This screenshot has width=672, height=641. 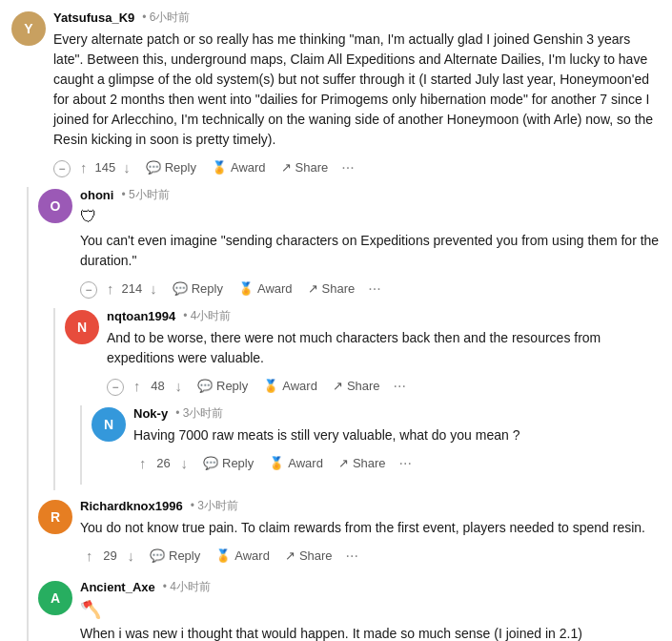 What do you see at coordinates (370, 610) in the screenshot?
I see `emoji-ancient-axe: 🪓` at bounding box center [370, 610].